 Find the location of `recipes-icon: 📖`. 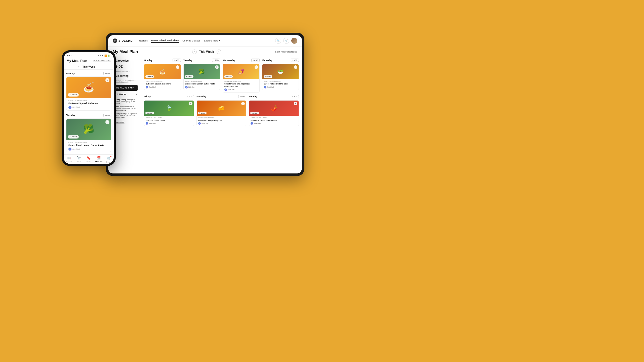

recipes-icon: 📖 is located at coordinates (69, 158).